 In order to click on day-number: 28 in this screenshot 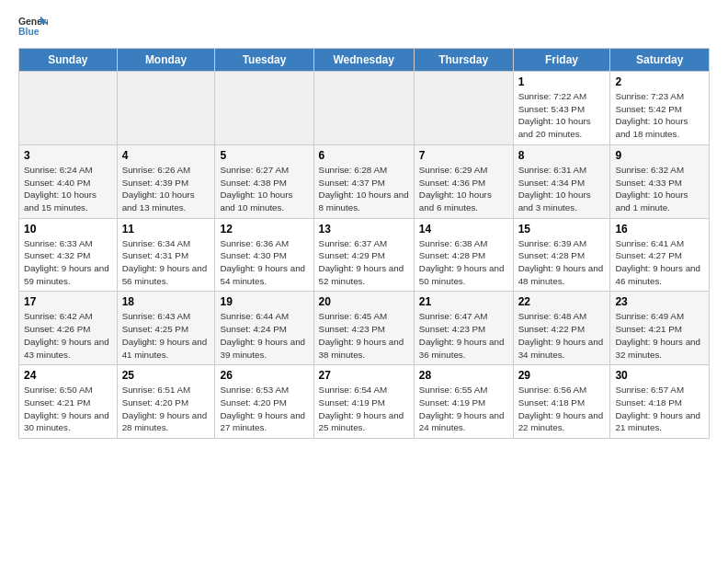, I will do `click(463, 375)`.